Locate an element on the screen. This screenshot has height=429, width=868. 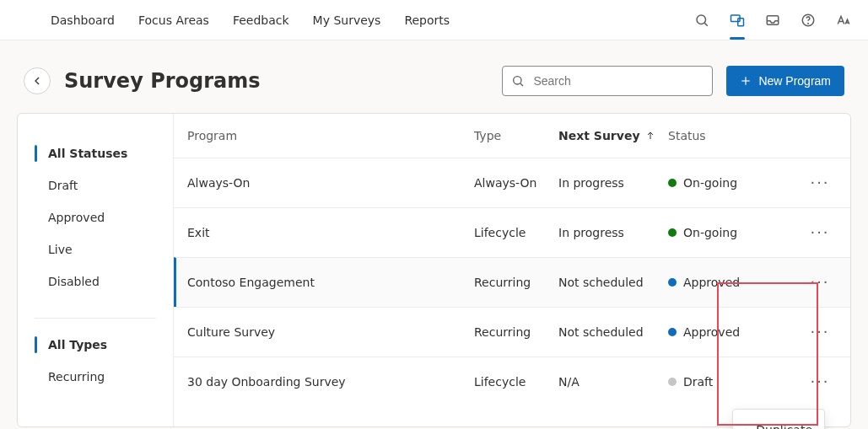
menu-duplicate-label: Duplicate is located at coordinates (784, 426).